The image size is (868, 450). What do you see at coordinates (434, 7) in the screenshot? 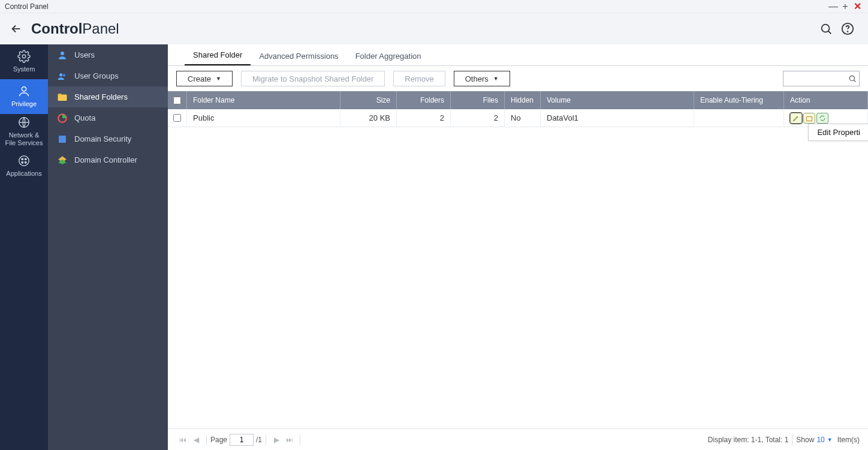
I see `window-title-bar: Control Panel — + ✕` at bounding box center [434, 7].